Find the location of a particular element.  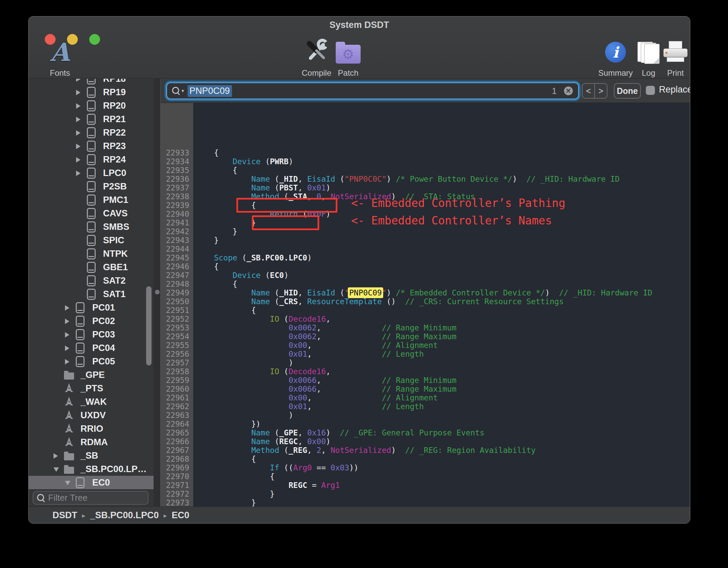

sidebar-item-spic: SPIC is located at coordinates (91, 240).